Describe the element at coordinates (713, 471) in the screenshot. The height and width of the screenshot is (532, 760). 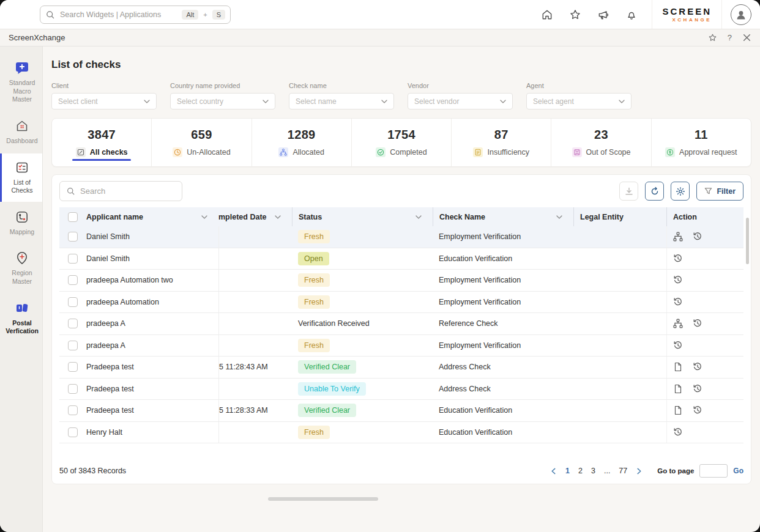
I see `goto-page-input` at that location.